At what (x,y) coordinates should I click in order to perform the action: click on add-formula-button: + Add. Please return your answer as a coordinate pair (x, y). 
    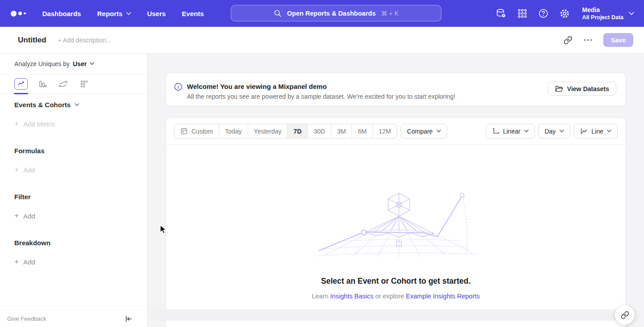
    Looking at the image, I should click on (73, 170).